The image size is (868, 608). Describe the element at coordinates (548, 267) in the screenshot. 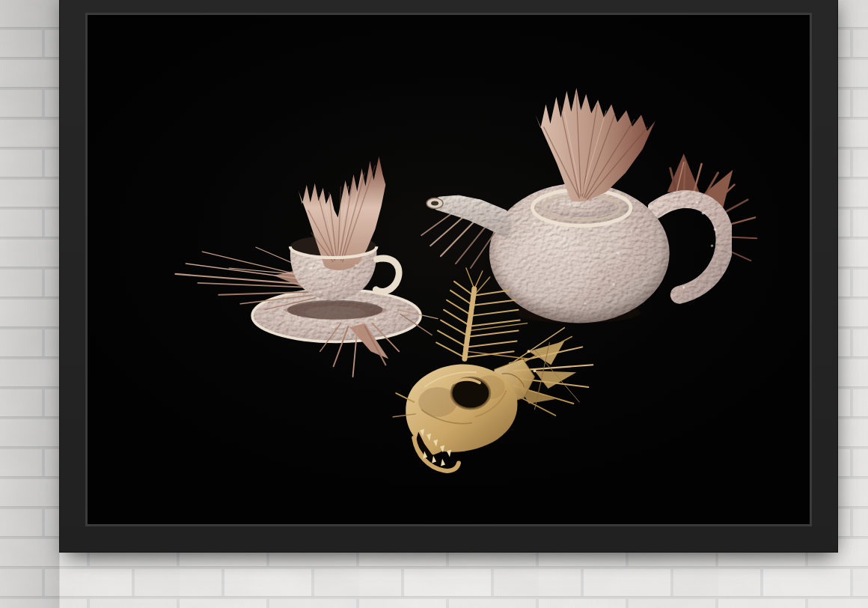

I see `teapot-body-highlight` at that location.